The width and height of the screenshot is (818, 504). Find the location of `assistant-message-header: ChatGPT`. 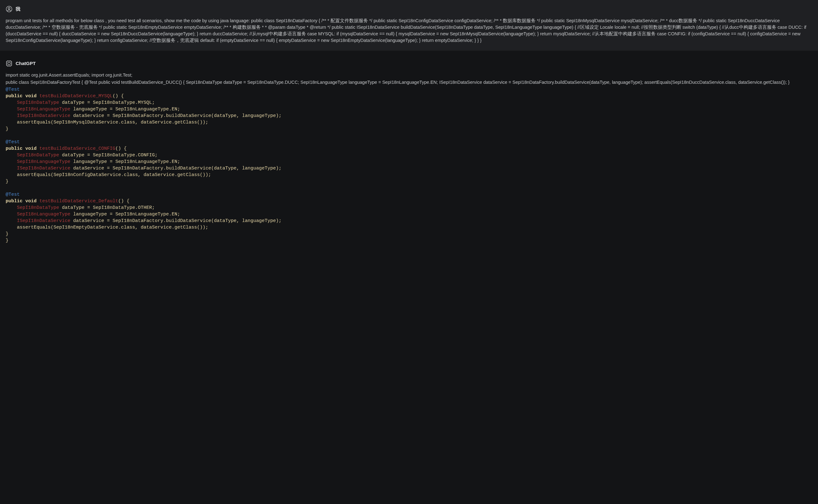

assistant-message-header: ChatGPT is located at coordinates (409, 63).